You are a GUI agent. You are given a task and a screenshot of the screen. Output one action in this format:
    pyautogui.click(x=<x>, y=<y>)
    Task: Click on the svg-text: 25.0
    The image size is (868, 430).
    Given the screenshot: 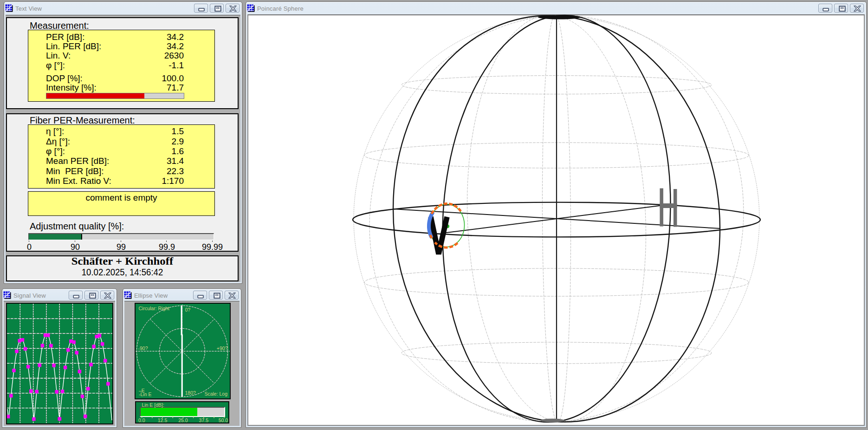 What is the action you would take?
    pyautogui.click(x=183, y=420)
    